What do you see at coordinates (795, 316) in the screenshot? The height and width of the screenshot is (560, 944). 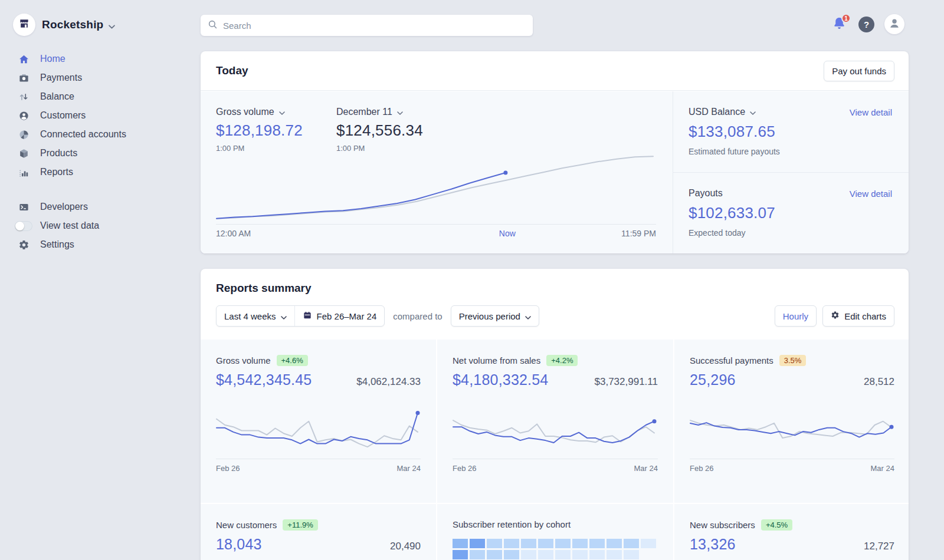 I see `hourly-button: Hourly` at bounding box center [795, 316].